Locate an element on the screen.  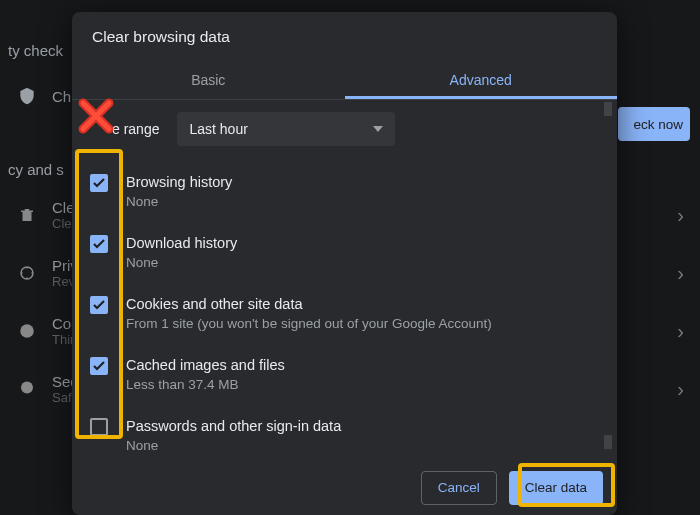
time-range-label: e range is located at coordinates (136, 129).